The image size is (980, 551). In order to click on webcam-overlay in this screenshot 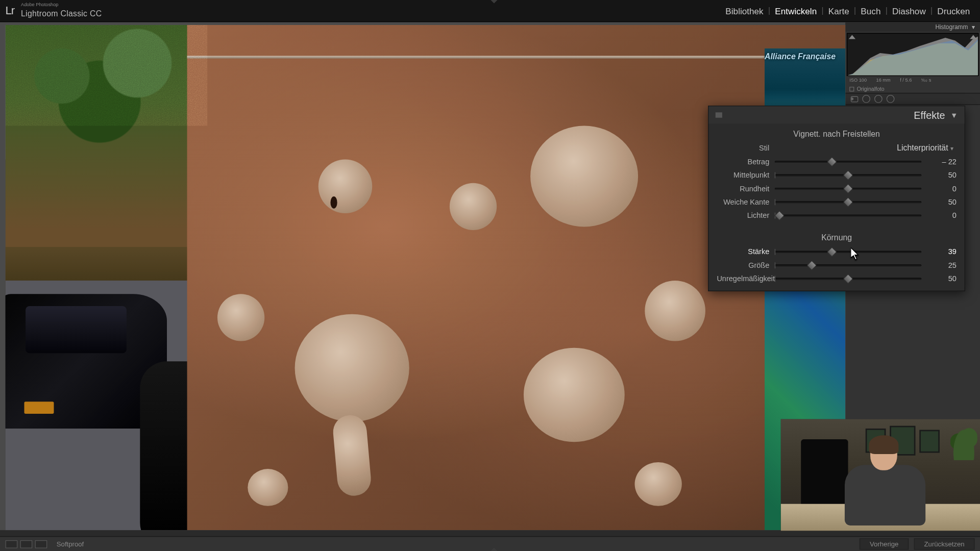, I will do `click(880, 475)`.